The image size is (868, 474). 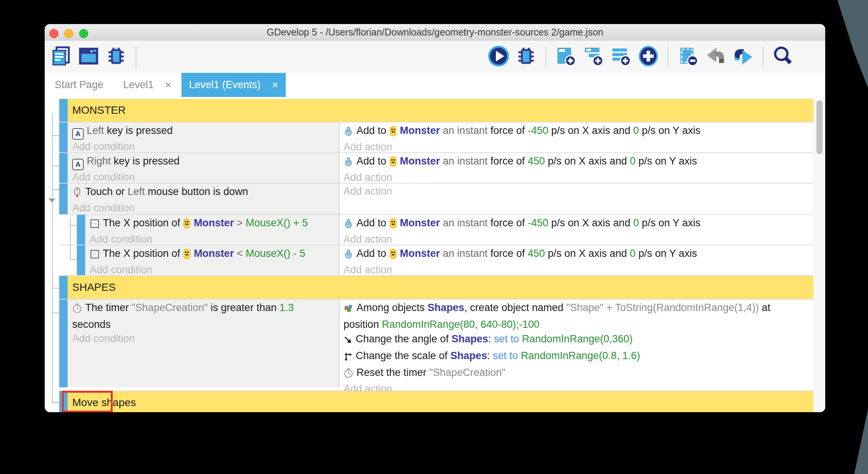 What do you see at coordinates (716, 57) in the screenshot?
I see `undo-icon` at bounding box center [716, 57].